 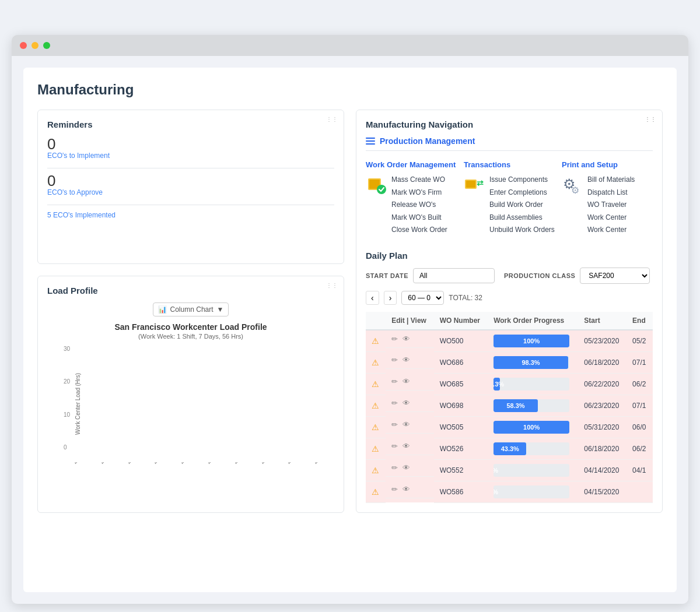 What do you see at coordinates (611, 230) in the screenshot?
I see `nav-setup-link-4: Work Center` at bounding box center [611, 230].